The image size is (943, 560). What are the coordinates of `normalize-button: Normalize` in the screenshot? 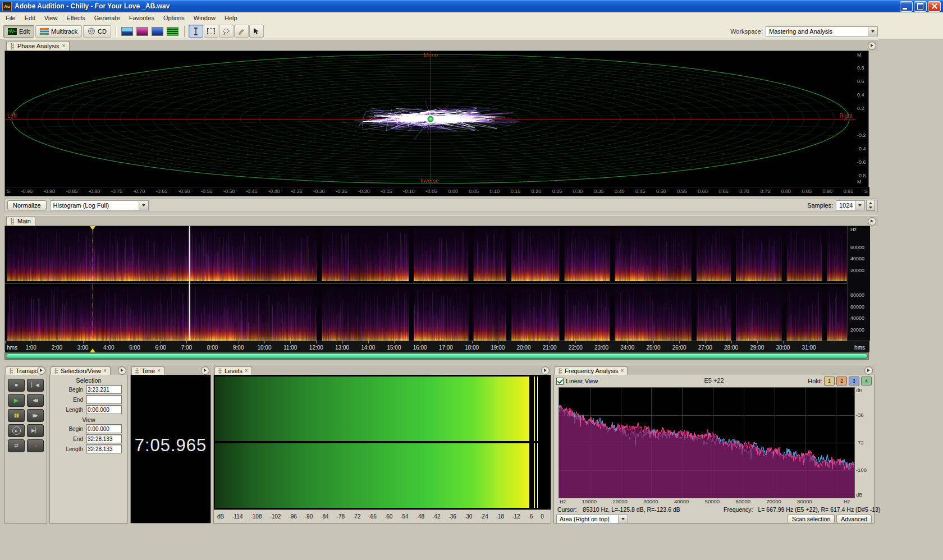 It's located at (27, 205).